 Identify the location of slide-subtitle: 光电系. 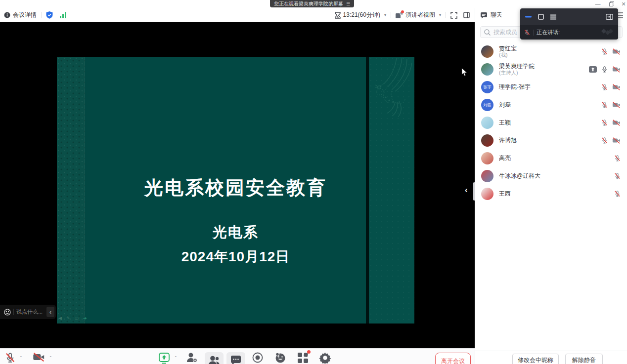
(235, 233).